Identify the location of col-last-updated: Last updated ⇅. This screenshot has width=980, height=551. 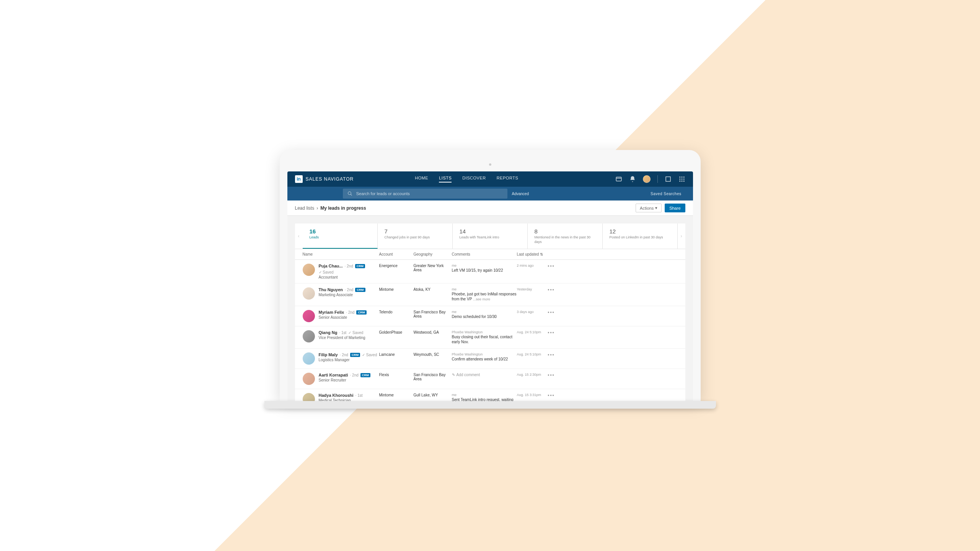
(531, 254).